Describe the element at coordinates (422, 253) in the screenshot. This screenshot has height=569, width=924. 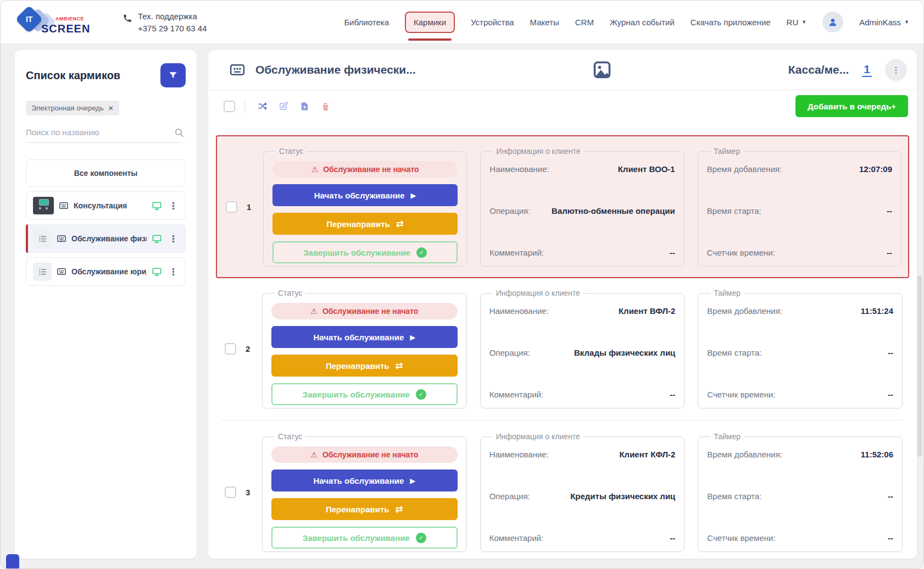
I see `check-circle-icon: ✓` at that location.